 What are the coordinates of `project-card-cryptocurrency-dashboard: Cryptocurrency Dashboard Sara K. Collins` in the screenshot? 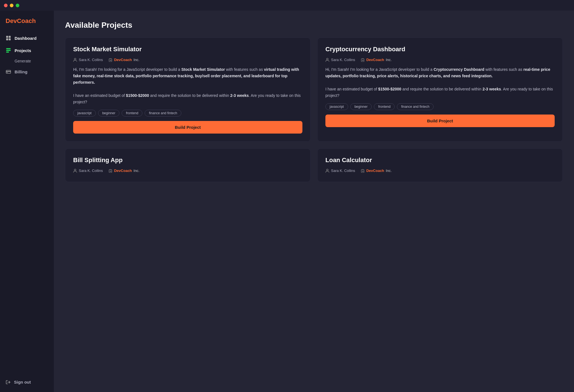 It's located at (440, 90).